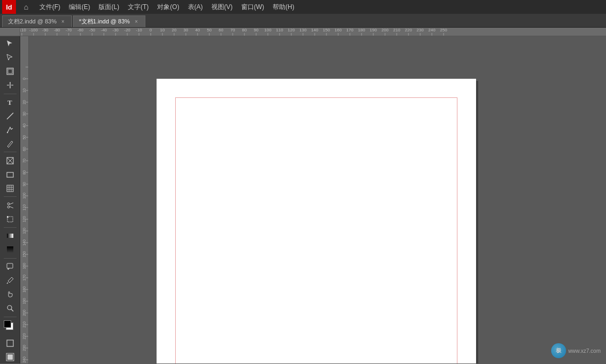 Image resolution: width=606 pixels, height=364 pixels. I want to click on tab-doc2: 文档2.indd @ 83% ×, so click(37, 21).